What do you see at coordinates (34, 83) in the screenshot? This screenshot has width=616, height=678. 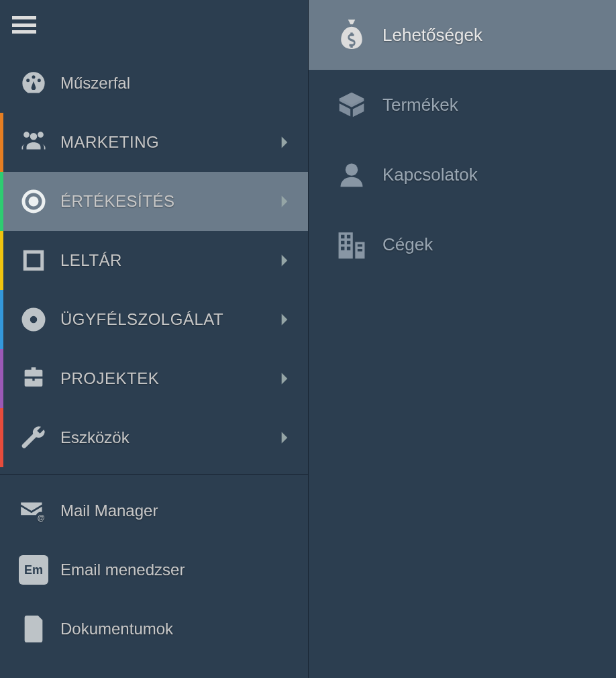 I see `dashboard-icon` at bounding box center [34, 83].